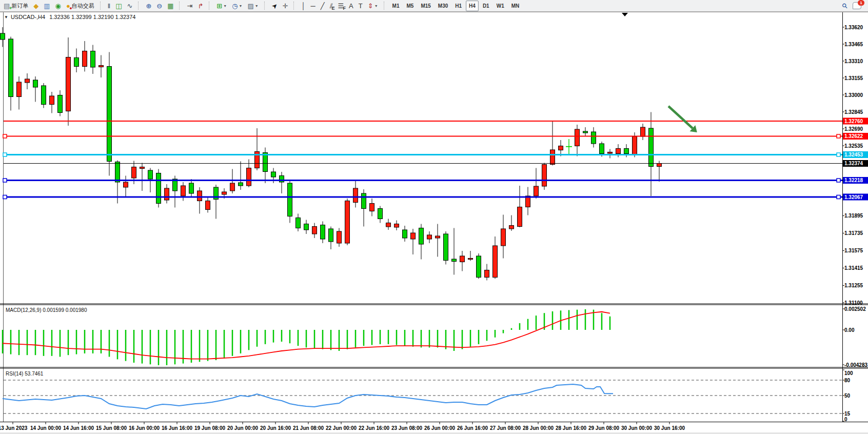 Image resolution: width=868 pixels, height=434 pixels. Describe the element at coordinates (472, 6) in the screenshot. I see `timeframe-h4-button: H4` at that location.